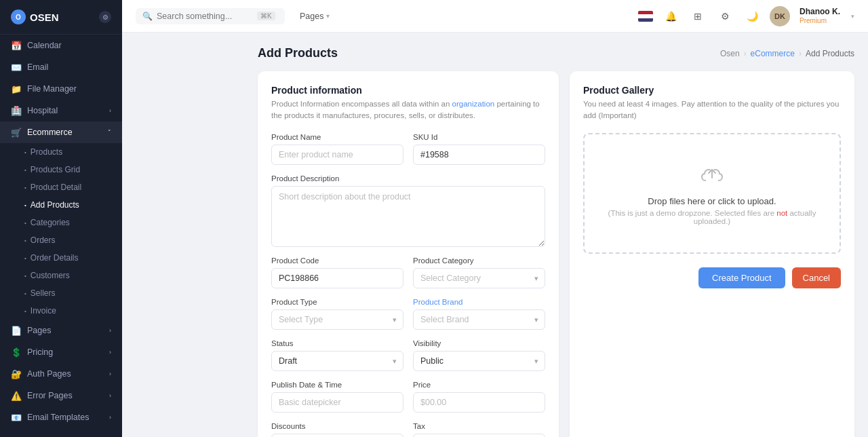 Image resolution: width=868 pixels, height=437 pixels. I want to click on create-product-button: Create Product, so click(742, 278).